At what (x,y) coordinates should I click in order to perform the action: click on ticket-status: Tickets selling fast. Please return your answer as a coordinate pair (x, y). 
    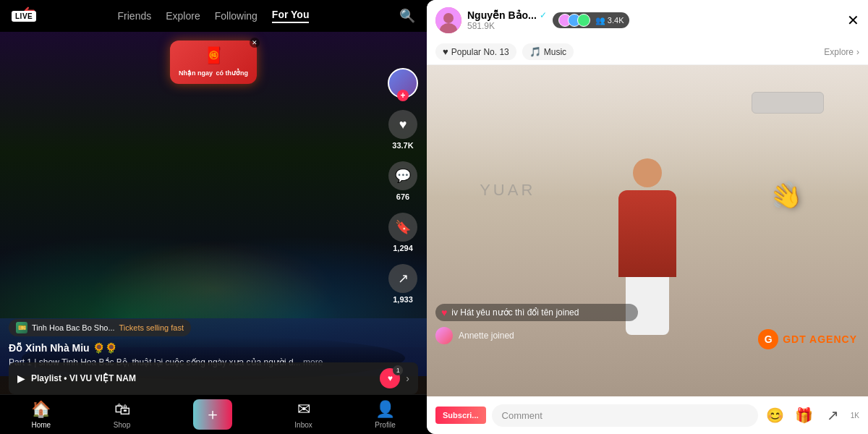
    Looking at the image, I should click on (152, 328).